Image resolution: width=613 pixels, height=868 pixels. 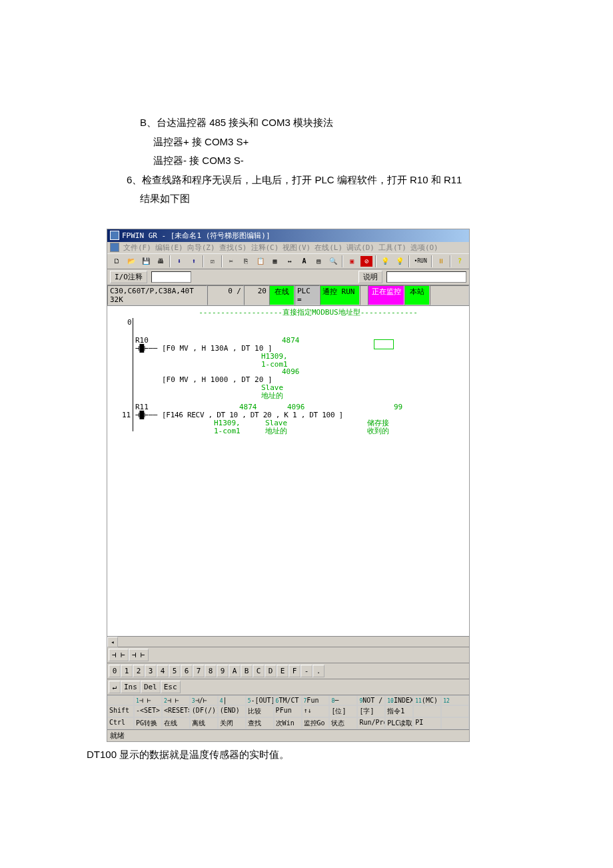 What do you see at coordinates (139, 671) in the screenshot?
I see `key-2: 2` at bounding box center [139, 671].